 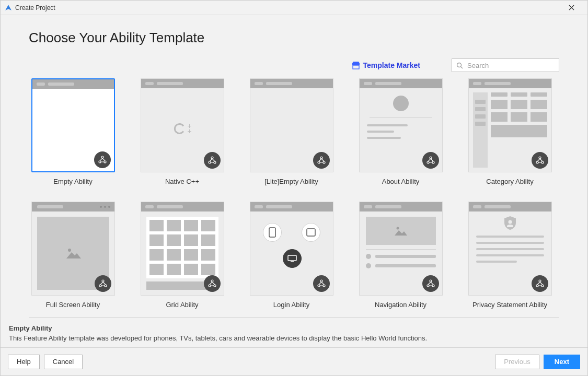 What do you see at coordinates (401, 231) in the screenshot?
I see `image-placeholder-icon` at bounding box center [401, 231].